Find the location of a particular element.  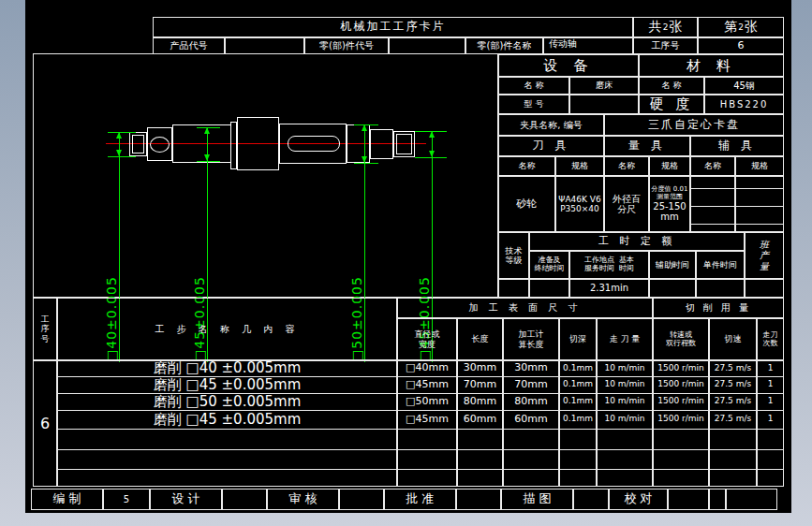

tech-grade-value is located at coordinates (513, 288).